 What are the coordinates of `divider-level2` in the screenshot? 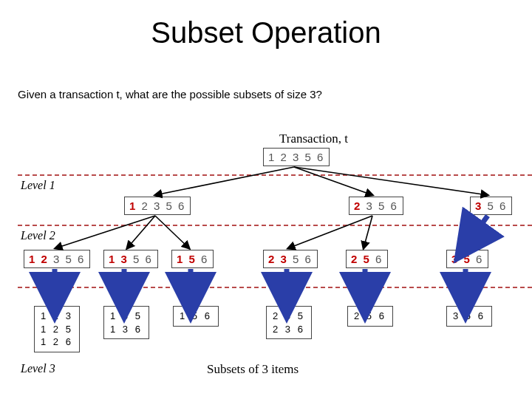 It's located at (275, 225).